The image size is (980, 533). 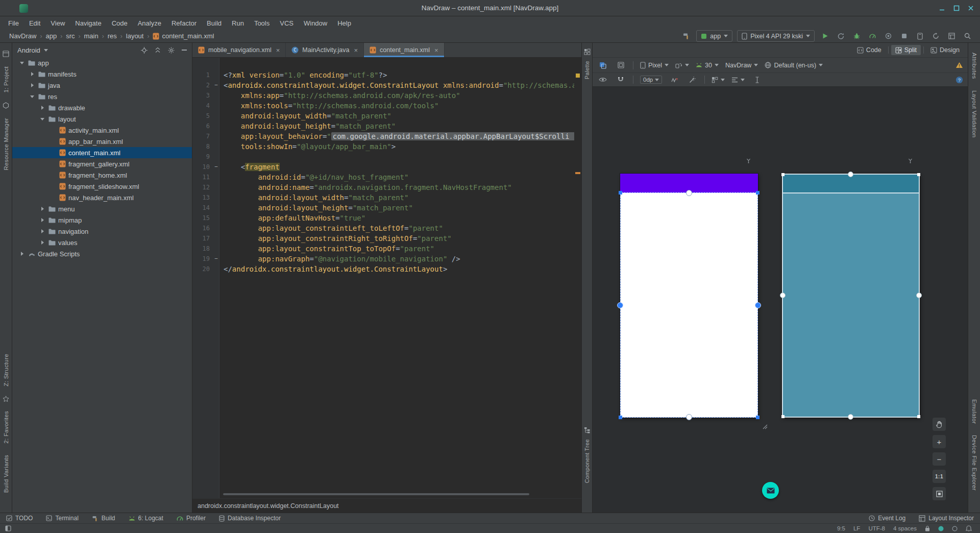 What do you see at coordinates (856, 36) in the screenshot?
I see `debug-button` at bounding box center [856, 36].